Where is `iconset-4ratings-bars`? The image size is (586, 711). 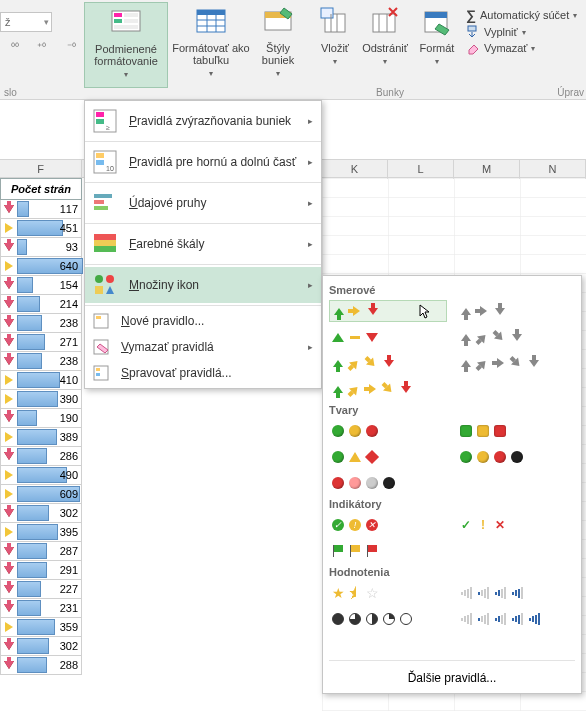
iconset-4ratings-bars is located at coordinates (516, 593).